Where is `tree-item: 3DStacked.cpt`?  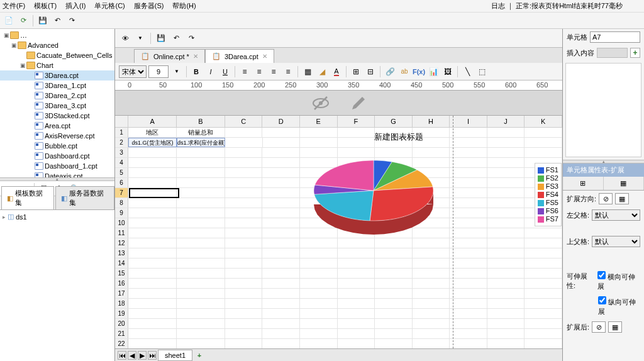 tree-item: 3DStacked.cpt is located at coordinates (67, 116).